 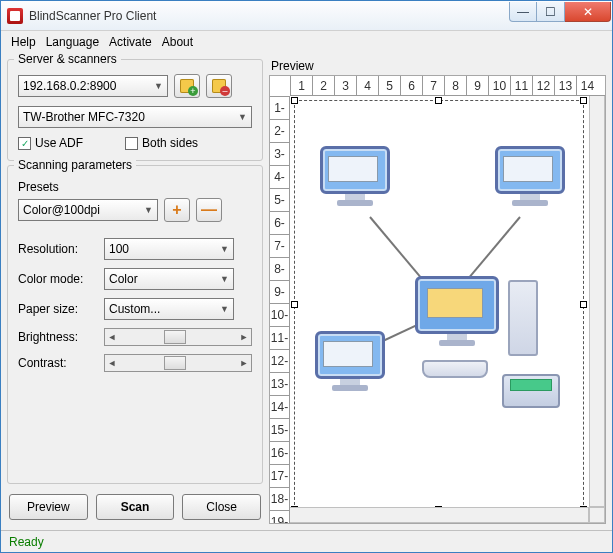 What do you see at coordinates (280, 517) in the screenshot?
I see `ruler-tick: 19-` at bounding box center [280, 517].